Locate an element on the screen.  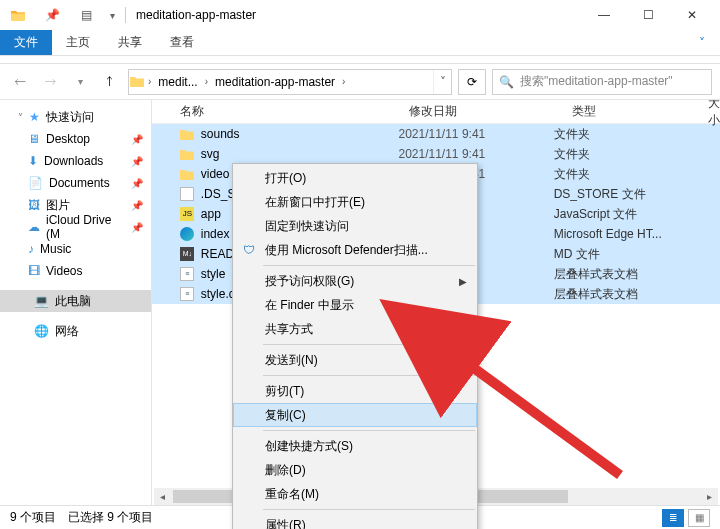
ctx-open: 打开(O) is located at coordinates (355, 178).